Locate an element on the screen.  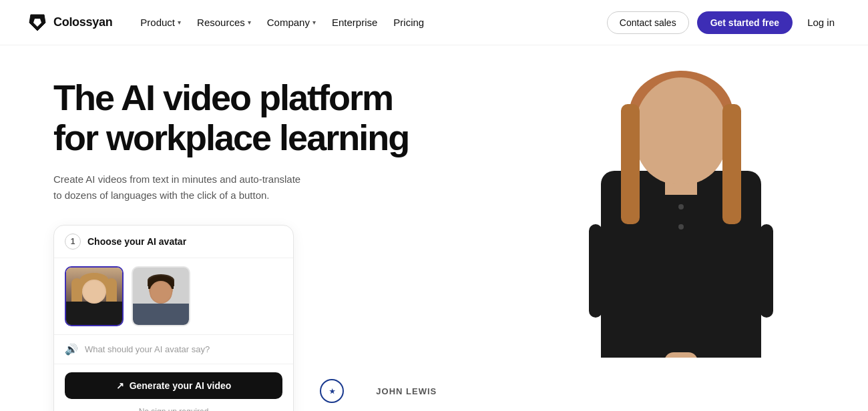
generate-icon: ↗ is located at coordinates (120, 386).